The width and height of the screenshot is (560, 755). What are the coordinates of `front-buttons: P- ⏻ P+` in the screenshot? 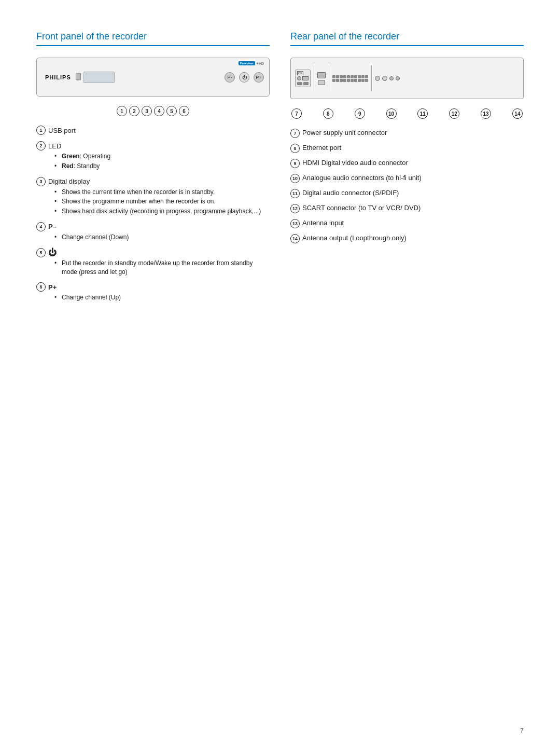 It's located at (244, 77).